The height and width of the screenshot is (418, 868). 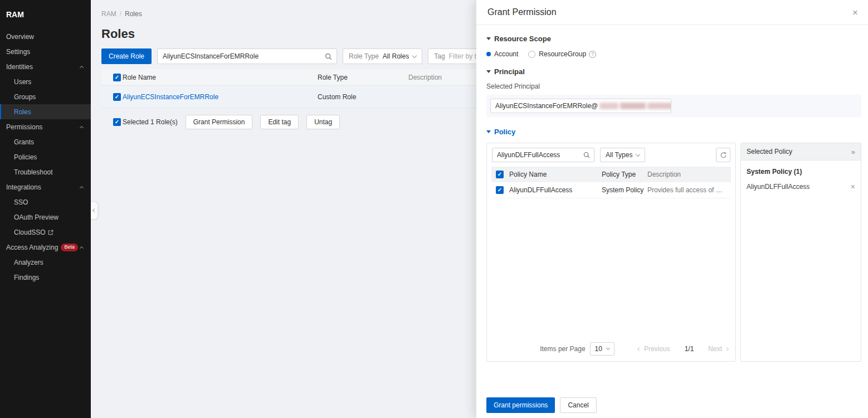 I want to click on page-size-select: 10, so click(x=602, y=349).